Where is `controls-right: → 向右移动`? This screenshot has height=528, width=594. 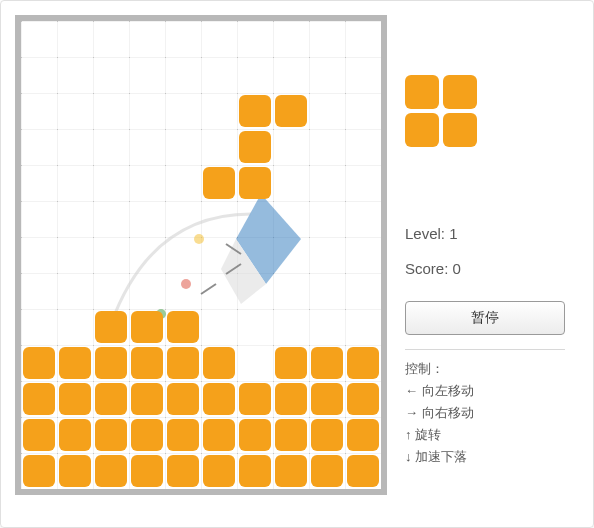
controls-right: → 向右移动 is located at coordinates (491, 413).